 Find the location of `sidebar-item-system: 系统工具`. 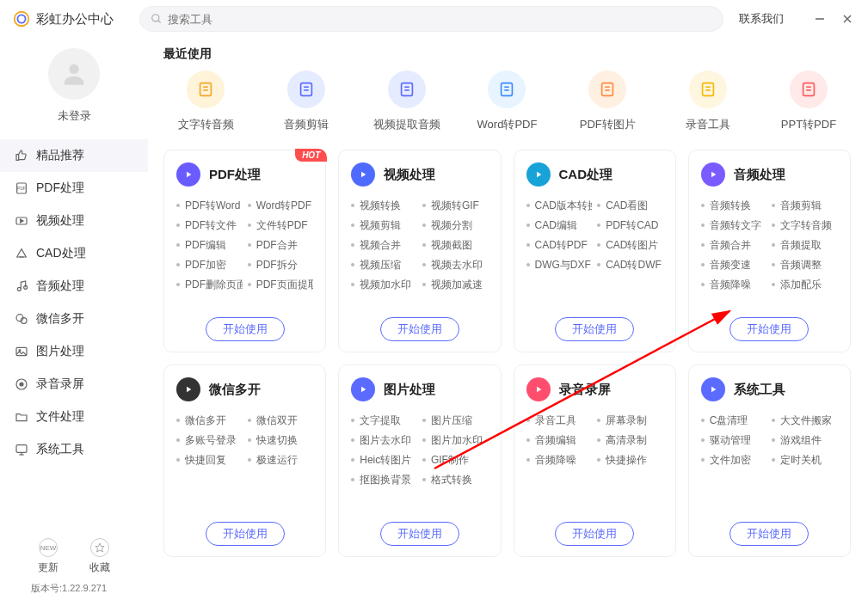

sidebar-item-system: 系统工具 is located at coordinates (74, 450).